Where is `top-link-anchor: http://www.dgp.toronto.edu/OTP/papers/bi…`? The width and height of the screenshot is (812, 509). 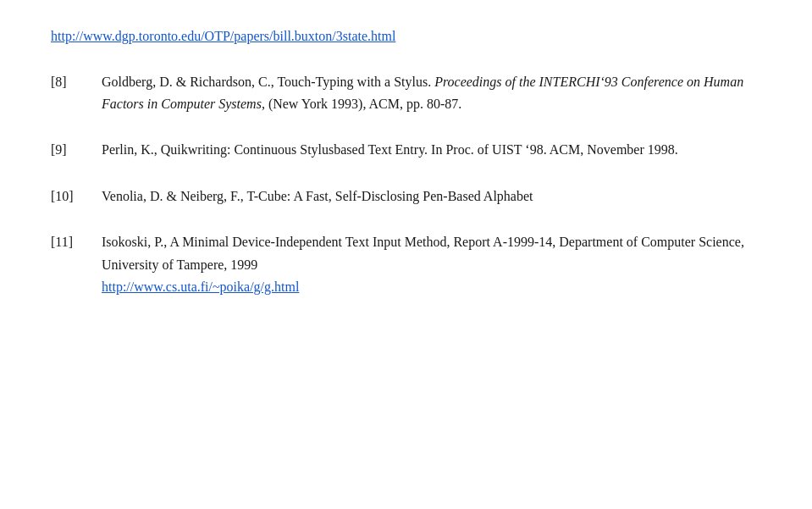
top-link-anchor: http://www.dgp.toronto.edu/OTP/papers/bi… is located at coordinates (224, 36).